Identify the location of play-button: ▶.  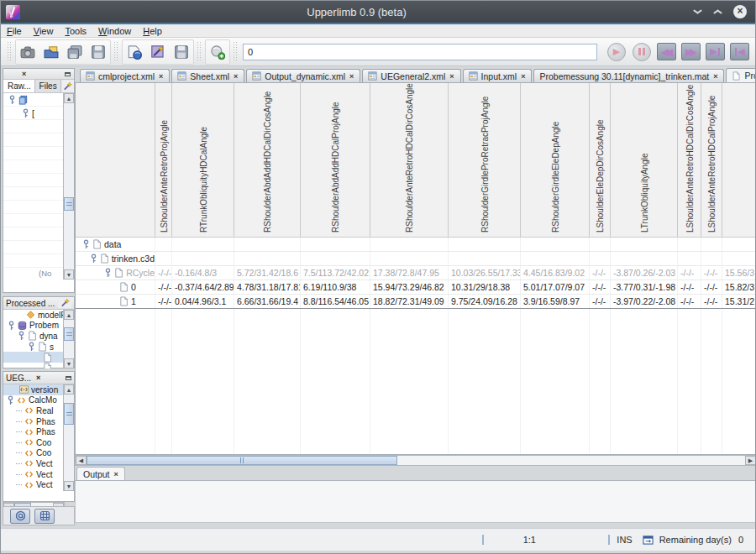
(617, 52).